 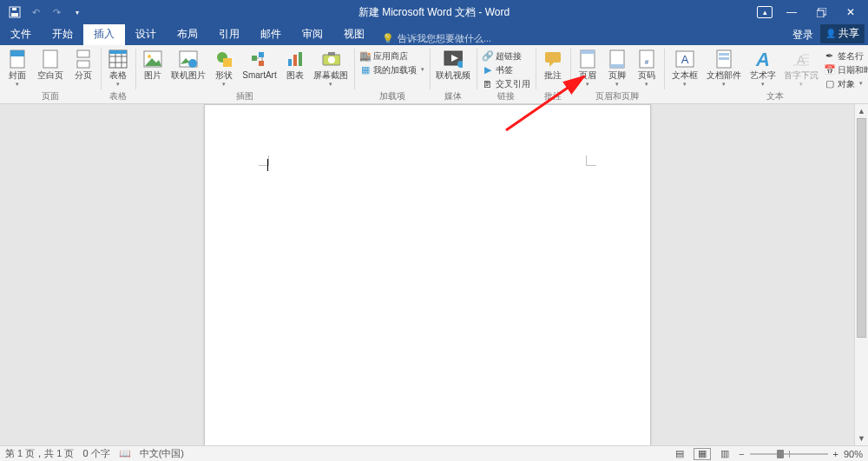 I want to click on date-time-icon: 📅, so click(x=830, y=69).